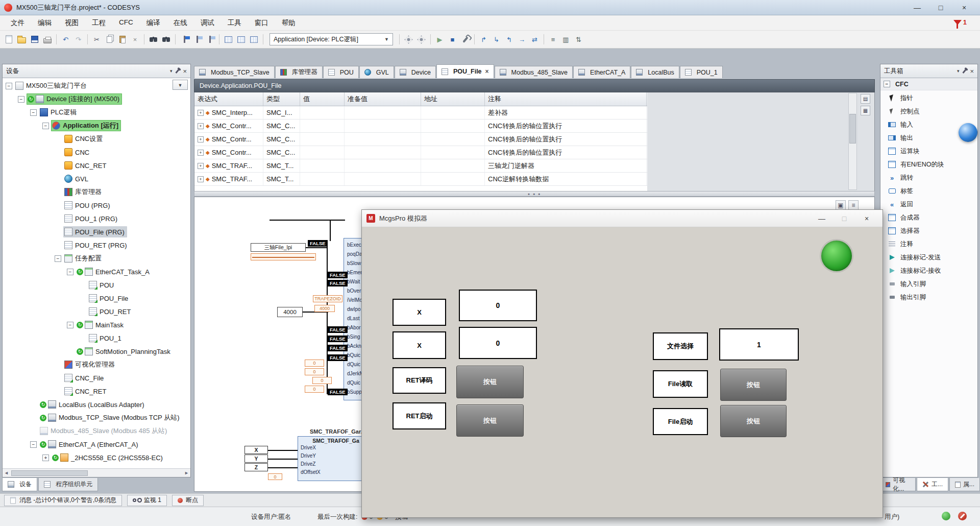 The height and width of the screenshot is (526, 980). I want to click on window-maximize-button: □, so click(941, 8).